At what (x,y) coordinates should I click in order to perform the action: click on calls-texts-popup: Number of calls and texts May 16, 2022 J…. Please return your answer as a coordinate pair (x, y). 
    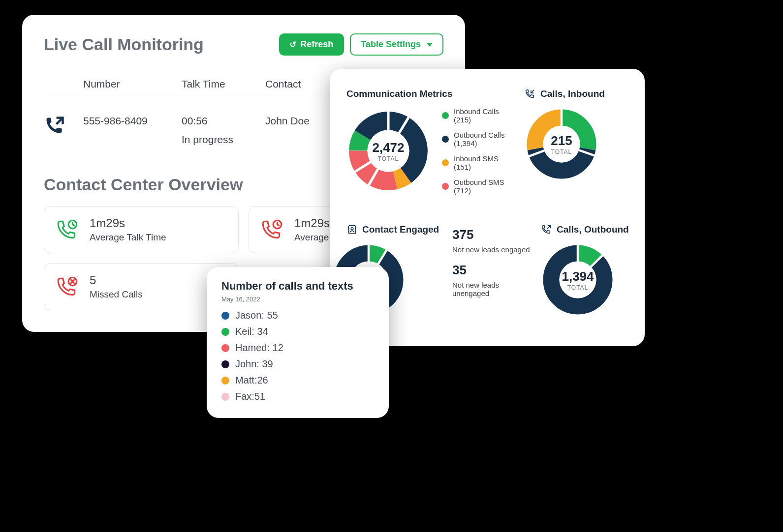
    Looking at the image, I should click on (298, 342).